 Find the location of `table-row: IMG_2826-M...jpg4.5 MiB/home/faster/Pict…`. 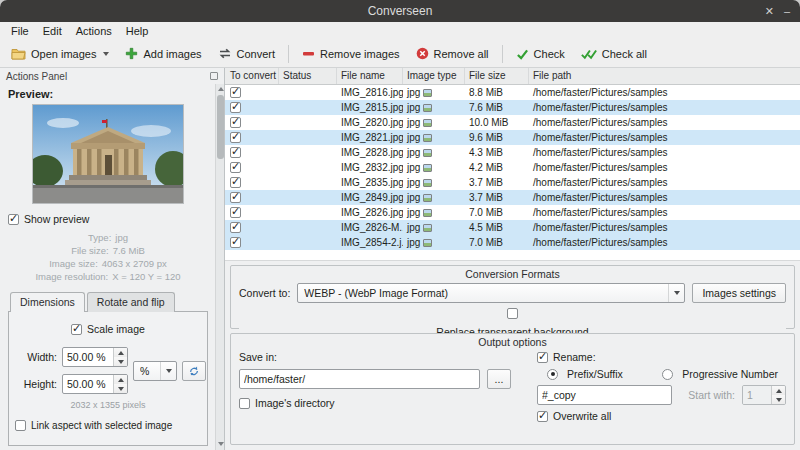

table-row: IMG_2826-M...jpg4.5 MiB/home/faster/Pict… is located at coordinates (512, 228).